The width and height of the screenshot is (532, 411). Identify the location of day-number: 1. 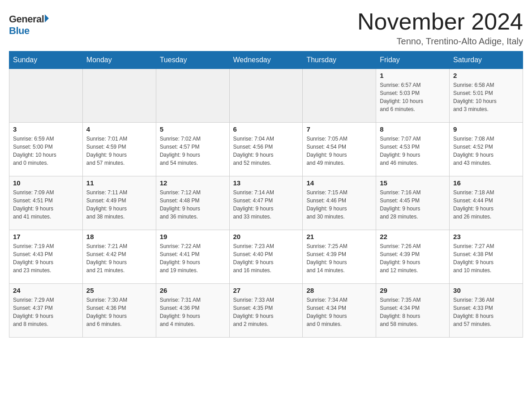
(413, 75).